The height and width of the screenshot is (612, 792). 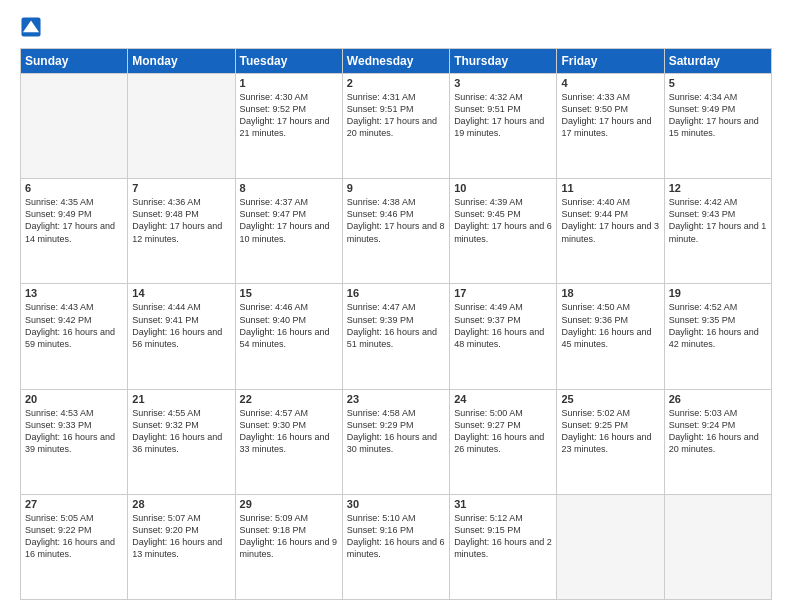 I want to click on day-number: 15, so click(x=289, y=293).